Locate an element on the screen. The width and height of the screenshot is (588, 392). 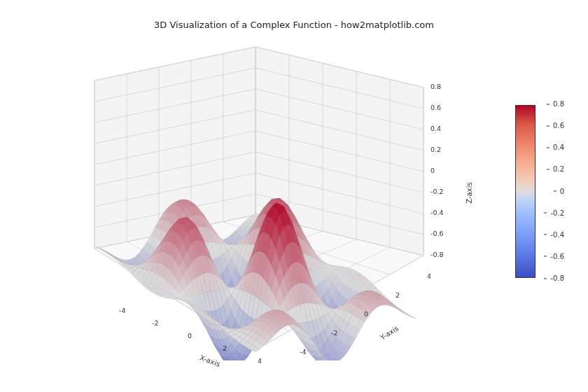
y-tick: 4 is located at coordinates (429, 276).